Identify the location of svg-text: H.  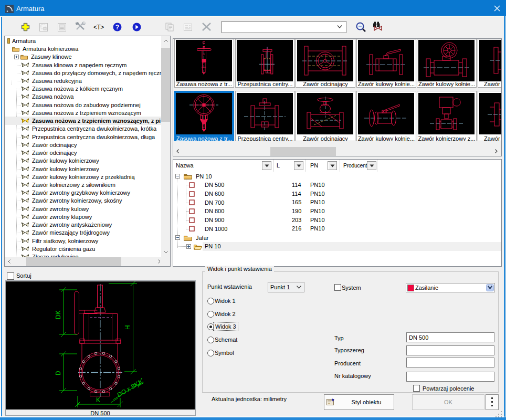
(128, 328).